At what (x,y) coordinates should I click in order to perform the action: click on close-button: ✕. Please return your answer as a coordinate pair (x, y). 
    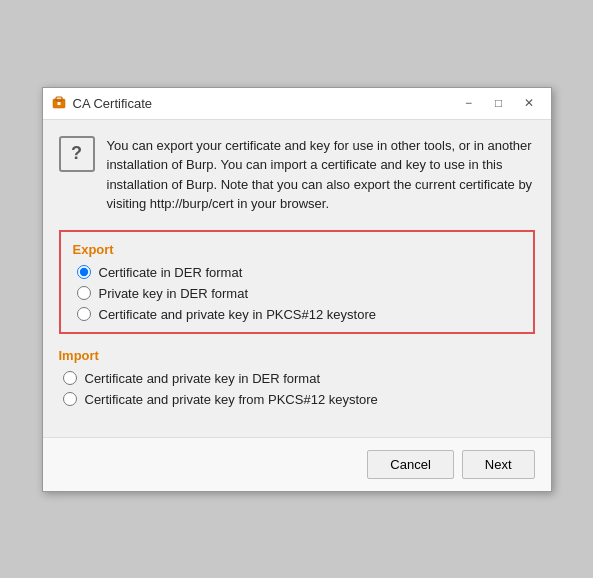
    Looking at the image, I should click on (529, 103).